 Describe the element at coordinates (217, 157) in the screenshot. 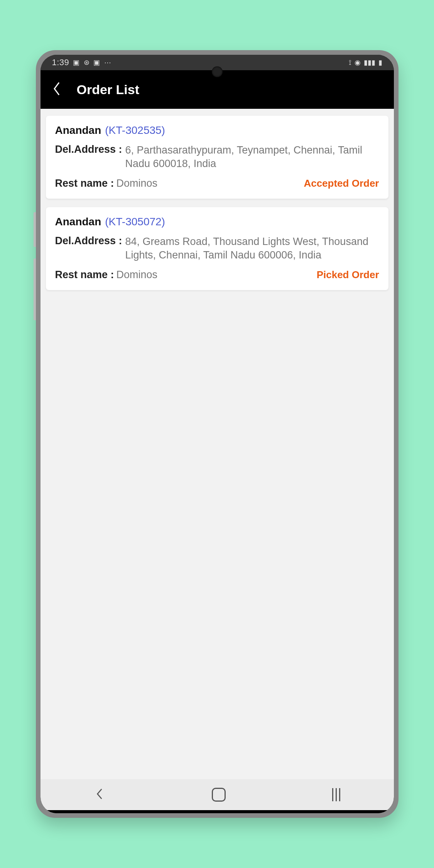

I see `order-card: Anandan (KT-302535) Del.Address : 6, Par…` at that location.